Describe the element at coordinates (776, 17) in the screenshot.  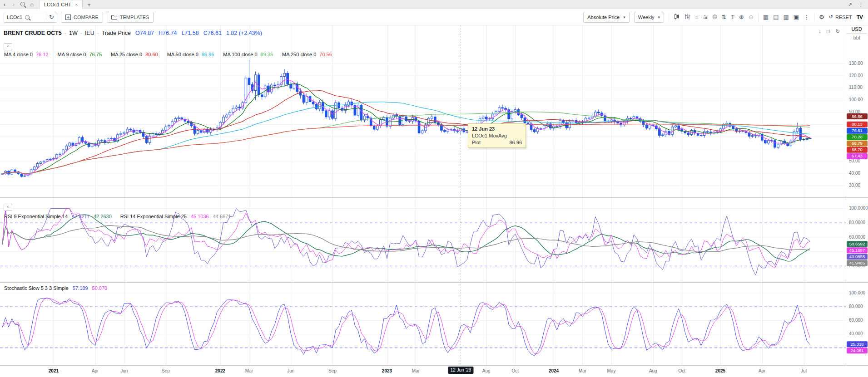
I see `calendar-icon: ▤` at that location.